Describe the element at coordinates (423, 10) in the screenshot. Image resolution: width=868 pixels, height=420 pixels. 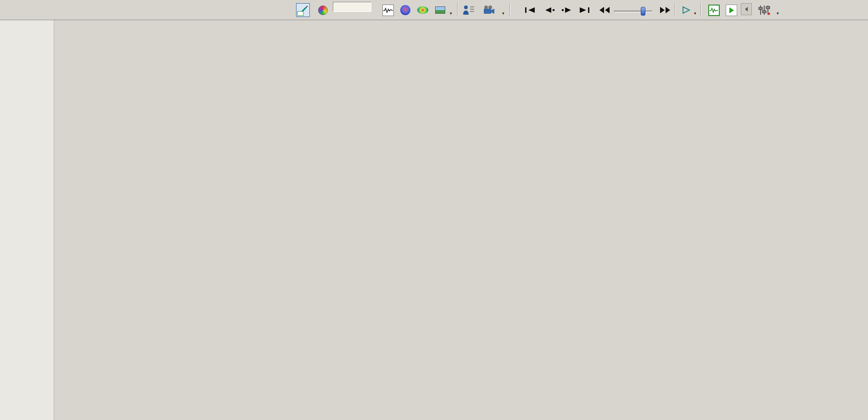
I see `spectral-map-button` at that location.